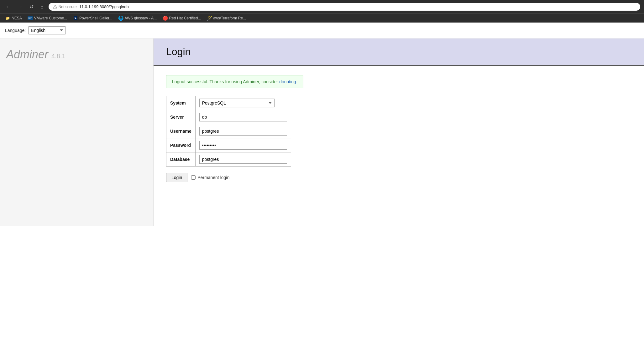  I want to click on permanent-login-checkbox, so click(193, 177).